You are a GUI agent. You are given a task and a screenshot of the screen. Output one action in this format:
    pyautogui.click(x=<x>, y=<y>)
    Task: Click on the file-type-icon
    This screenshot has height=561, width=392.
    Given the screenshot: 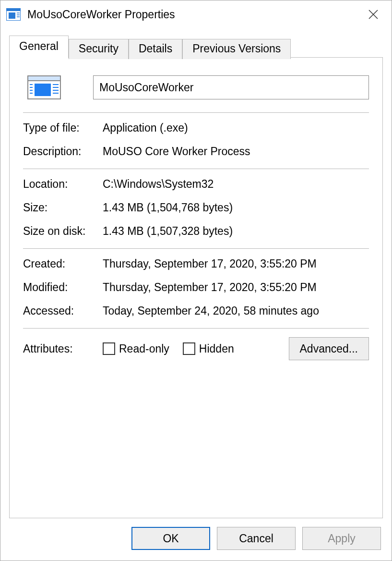 What is the action you would take?
    pyautogui.click(x=44, y=87)
    